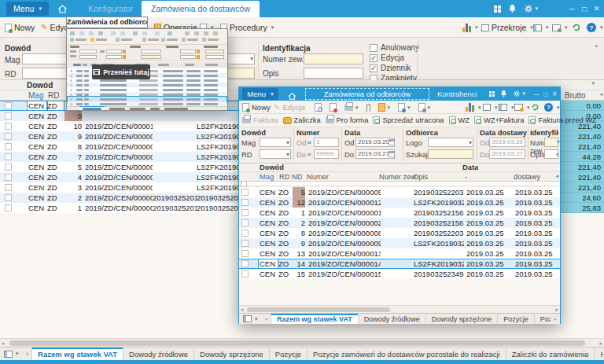 This screenshot has height=364, width=604. I want to click on doc-settings-button: ▾, so click(425, 107).